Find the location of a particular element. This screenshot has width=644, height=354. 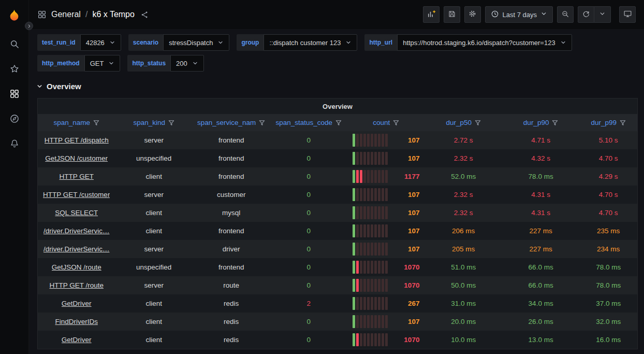

span-name-link: HTTP GET /dispatch is located at coordinates (77, 140).